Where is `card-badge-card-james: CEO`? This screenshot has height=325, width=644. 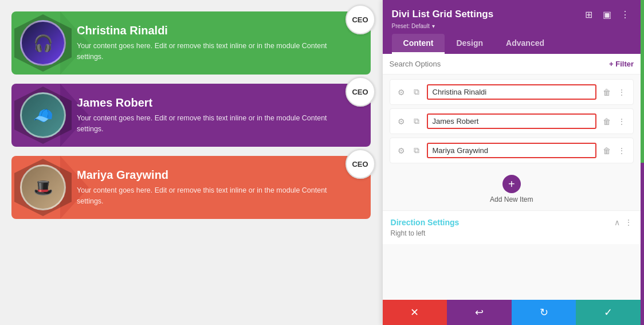 card-badge-card-james: CEO is located at coordinates (360, 92).